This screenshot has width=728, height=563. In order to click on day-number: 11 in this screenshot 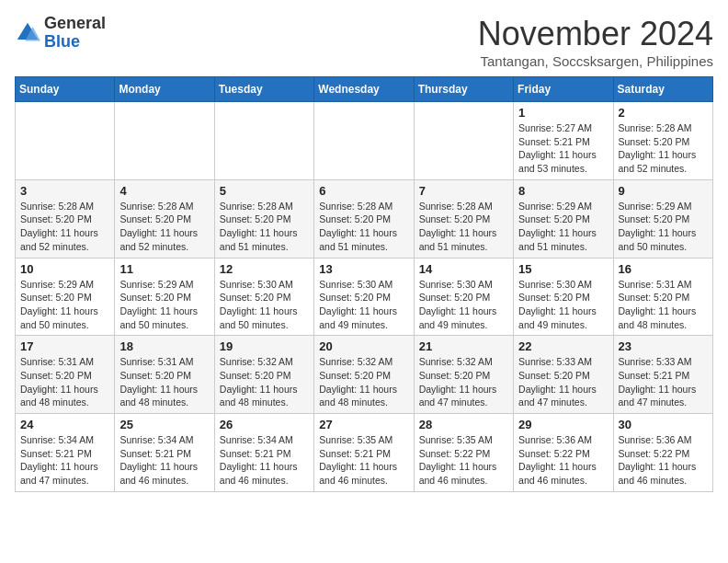, I will do `click(164, 269)`.